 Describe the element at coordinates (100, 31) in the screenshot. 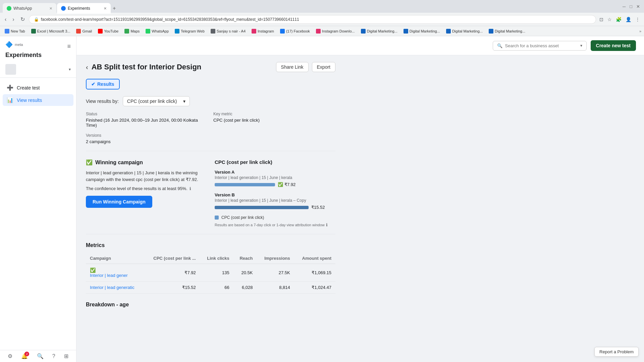

I see `bookmark-favicon-youtube` at that location.